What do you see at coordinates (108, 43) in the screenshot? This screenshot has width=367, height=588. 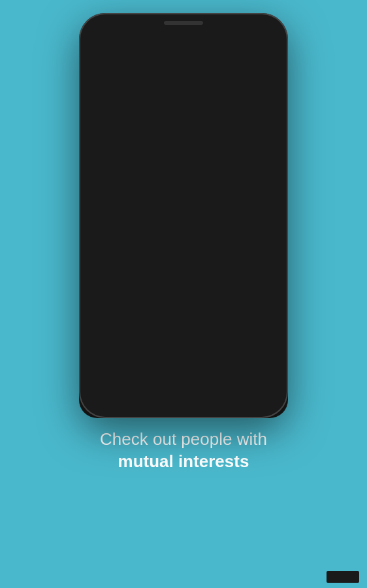 I see `photo-counter: 📷 1/24` at bounding box center [108, 43].